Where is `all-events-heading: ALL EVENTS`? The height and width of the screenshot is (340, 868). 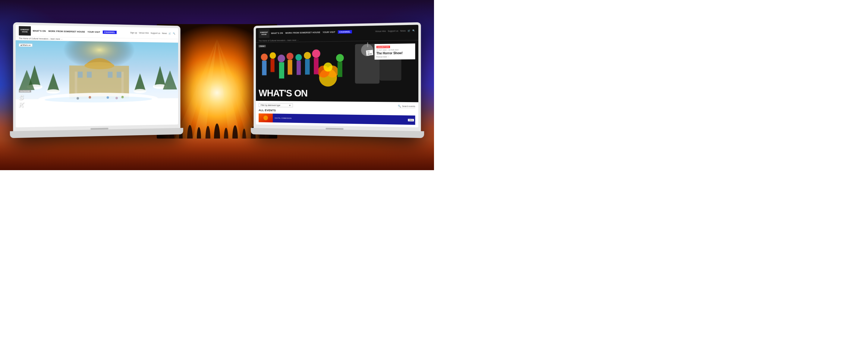
all-events-heading: ALL EVENTS is located at coordinates (337, 111).